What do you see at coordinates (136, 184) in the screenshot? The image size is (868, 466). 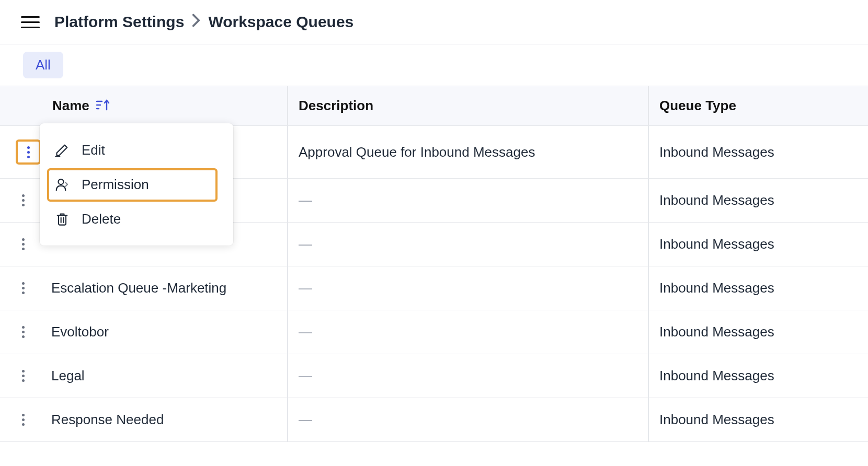 I see `menu-item-permission: Permission` at bounding box center [136, 184].